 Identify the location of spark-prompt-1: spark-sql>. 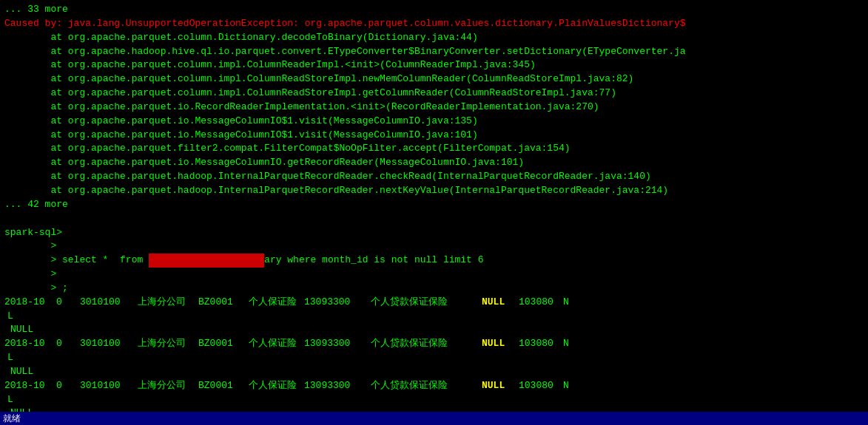
(434, 234).